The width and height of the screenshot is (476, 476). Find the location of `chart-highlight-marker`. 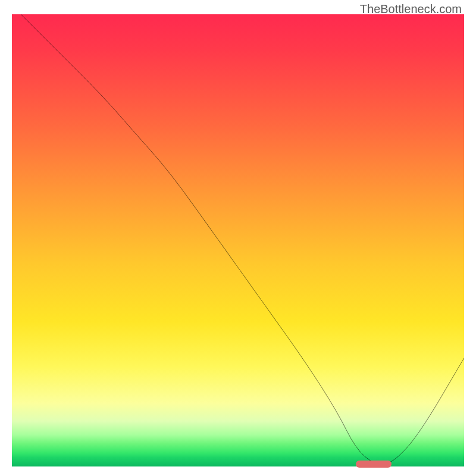

chart-highlight-marker is located at coordinates (374, 464).